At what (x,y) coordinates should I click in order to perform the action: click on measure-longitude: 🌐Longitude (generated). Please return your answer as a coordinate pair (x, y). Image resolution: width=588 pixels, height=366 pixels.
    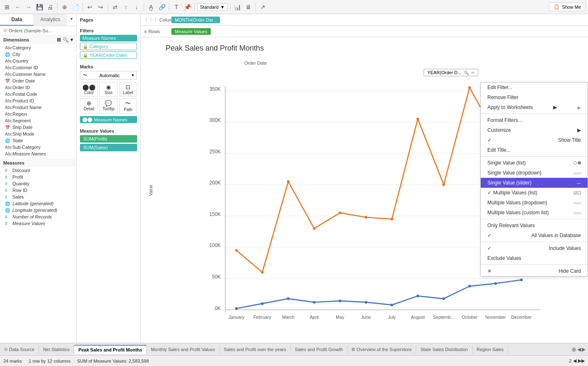
    Looking at the image, I should click on (38, 210).